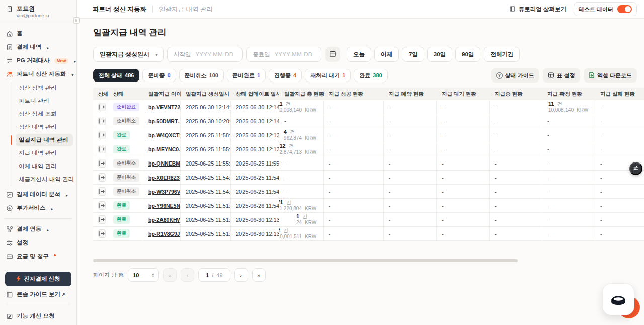 The width and height of the screenshot is (644, 325). What do you see at coordinates (284, 54) in the screenshot?
I see `end-date-input: 종료일 YYYY-MM-DD` at bounding box center [284, 54].